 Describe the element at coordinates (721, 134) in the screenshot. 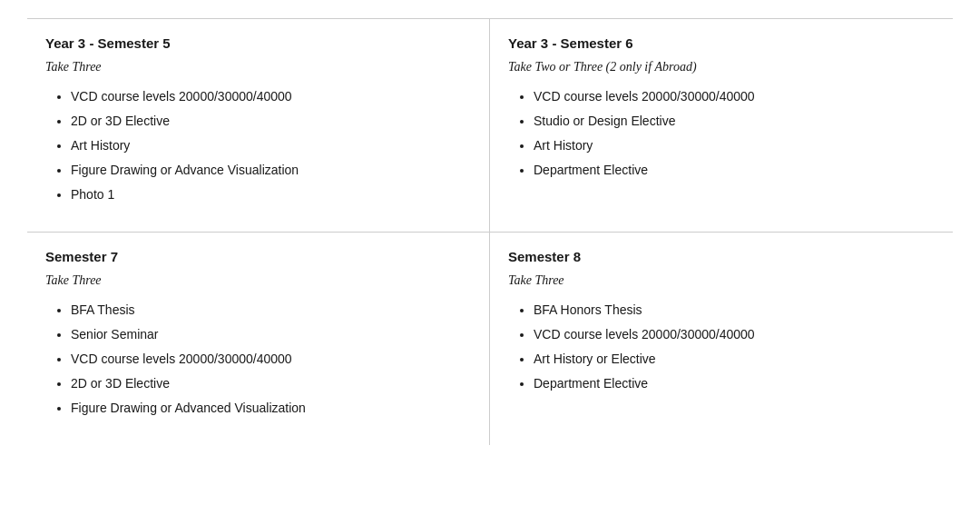

I see `list-year3-sem6: VCD course levels 20000/30000/40000 Stud…` at that location.